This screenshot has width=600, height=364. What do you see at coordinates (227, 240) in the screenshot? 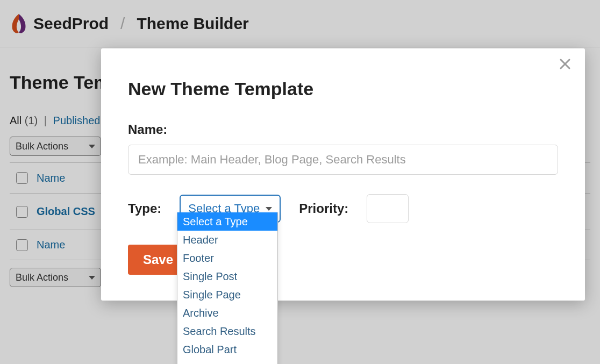
I see `type-option: Header` at bounding box center [227, 240].